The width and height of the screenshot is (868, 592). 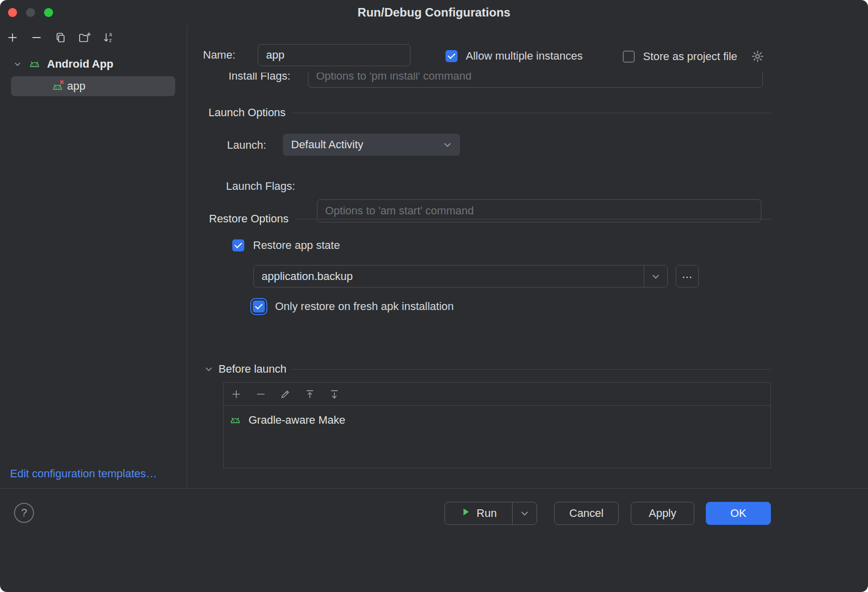 I want to click on window-controls, so click(x=31, y=13).